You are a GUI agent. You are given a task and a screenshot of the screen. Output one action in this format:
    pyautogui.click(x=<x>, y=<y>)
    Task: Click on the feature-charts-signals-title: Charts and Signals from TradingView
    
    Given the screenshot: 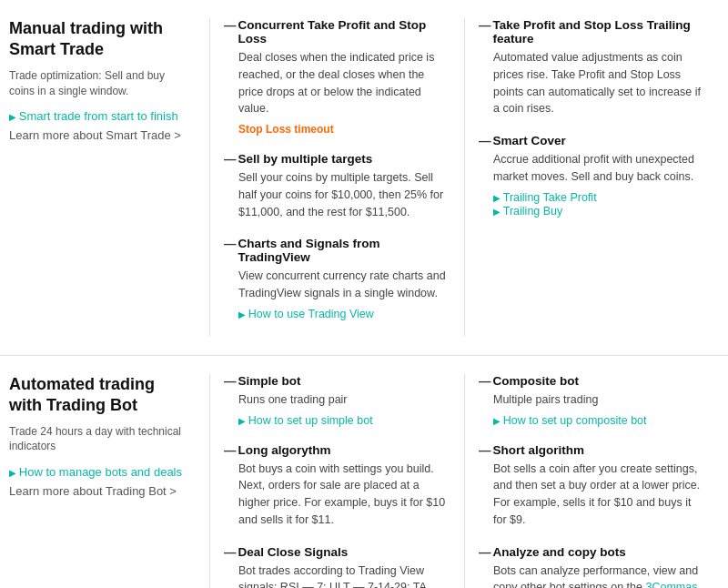 What is the action you would take?
    pyautogui.click(x=337, y=250)
    